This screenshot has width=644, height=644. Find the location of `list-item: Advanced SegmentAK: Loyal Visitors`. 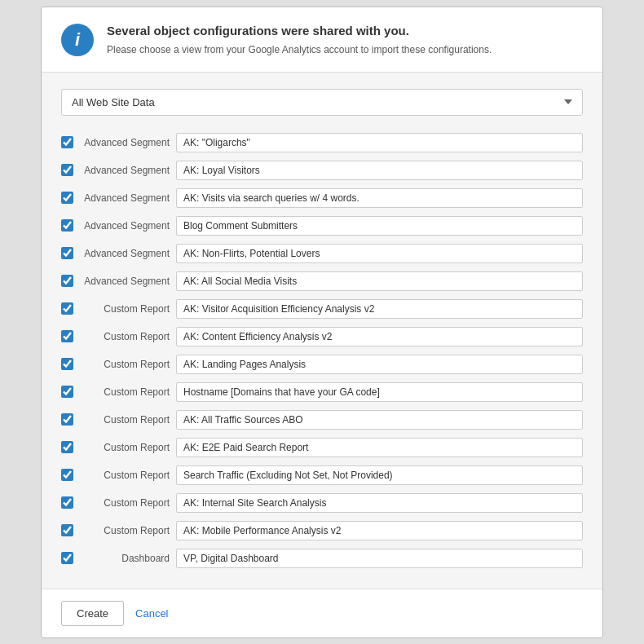

list-item: Advanced SegmentAK: Loyal Visitors is located at coordinates (322, 170).